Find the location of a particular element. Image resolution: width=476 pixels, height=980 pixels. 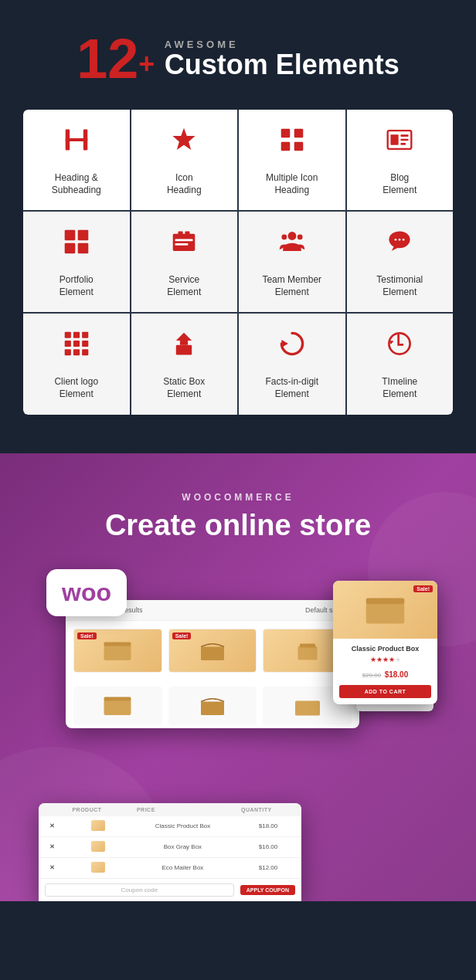

cart-item-price-3: $12.00 is located at coordinates (268, 868).